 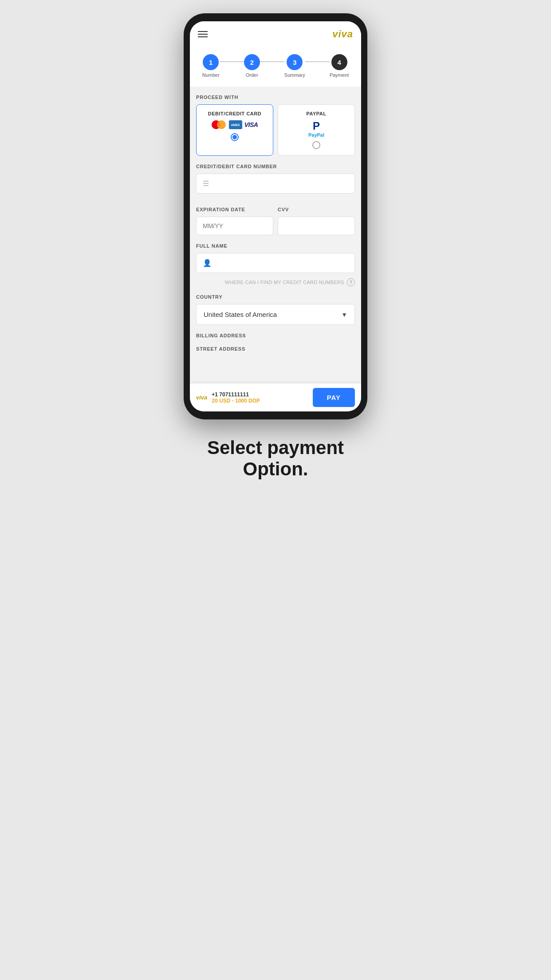 I want to click on street-label: STREET ADDRESS, so click(x=276, y=349).